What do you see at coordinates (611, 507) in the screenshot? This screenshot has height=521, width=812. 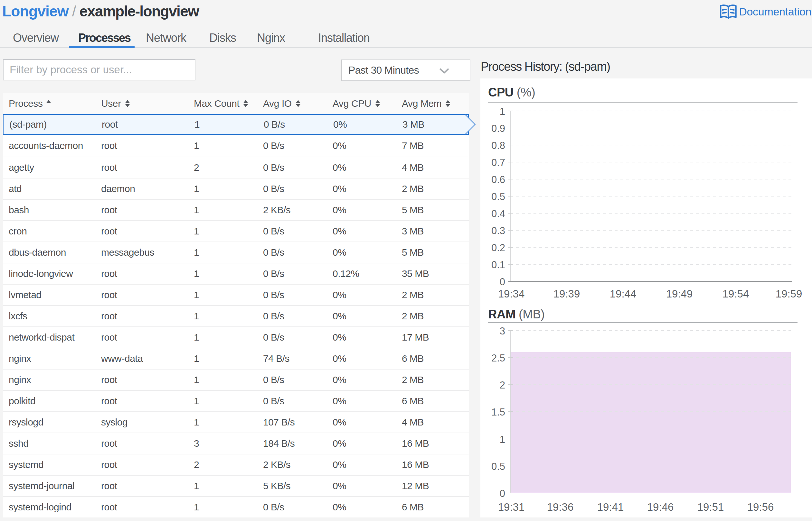 I see `svg-text: 19:41` at bounding box center [611, 507].